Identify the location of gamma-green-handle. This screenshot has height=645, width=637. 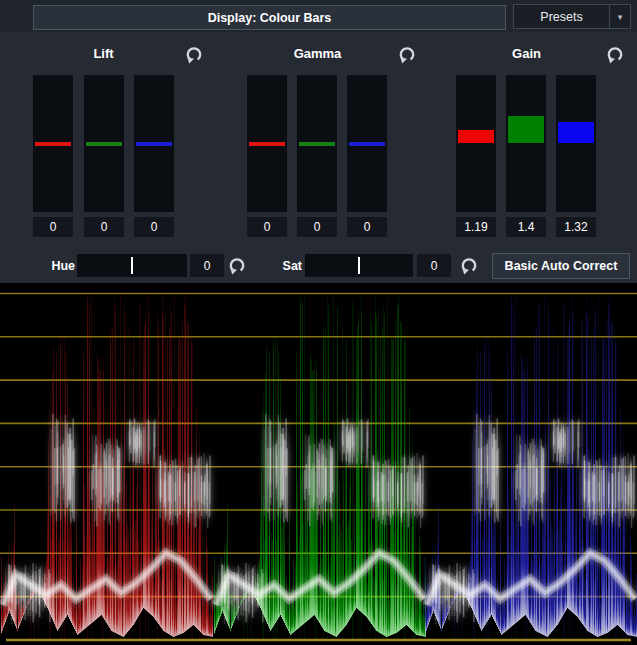
(317, 144).